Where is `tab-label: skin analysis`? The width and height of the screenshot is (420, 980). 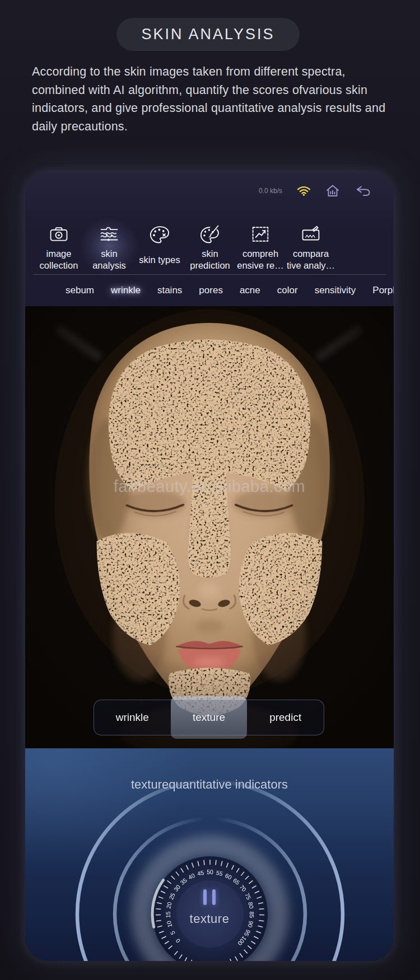 tab-label: skin analysis is located at coordinates (109, 260).